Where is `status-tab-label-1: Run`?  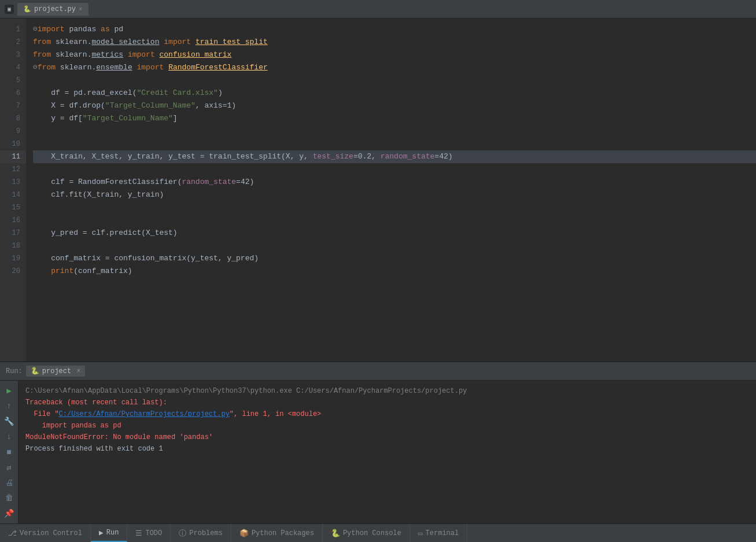
status-tab-label-1: Run is located at coordinates (113, 533).